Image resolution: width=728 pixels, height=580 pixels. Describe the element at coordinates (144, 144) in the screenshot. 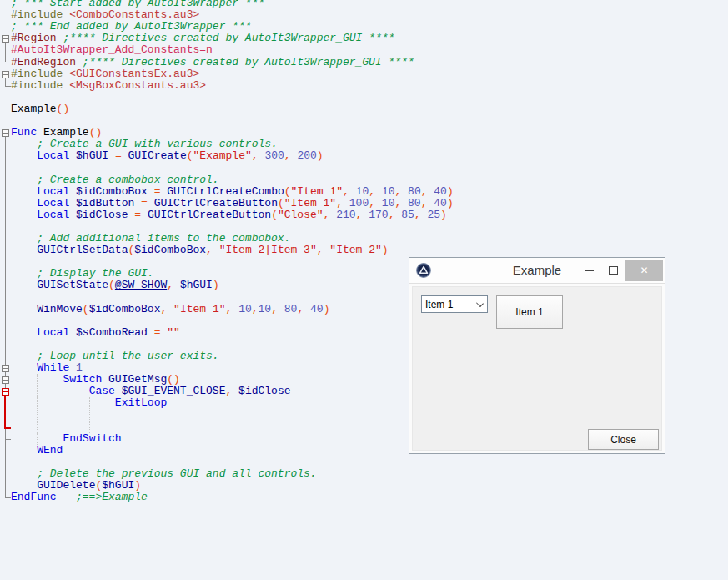

I see `code-line: ; Create a GUI with various controls.` at that location.